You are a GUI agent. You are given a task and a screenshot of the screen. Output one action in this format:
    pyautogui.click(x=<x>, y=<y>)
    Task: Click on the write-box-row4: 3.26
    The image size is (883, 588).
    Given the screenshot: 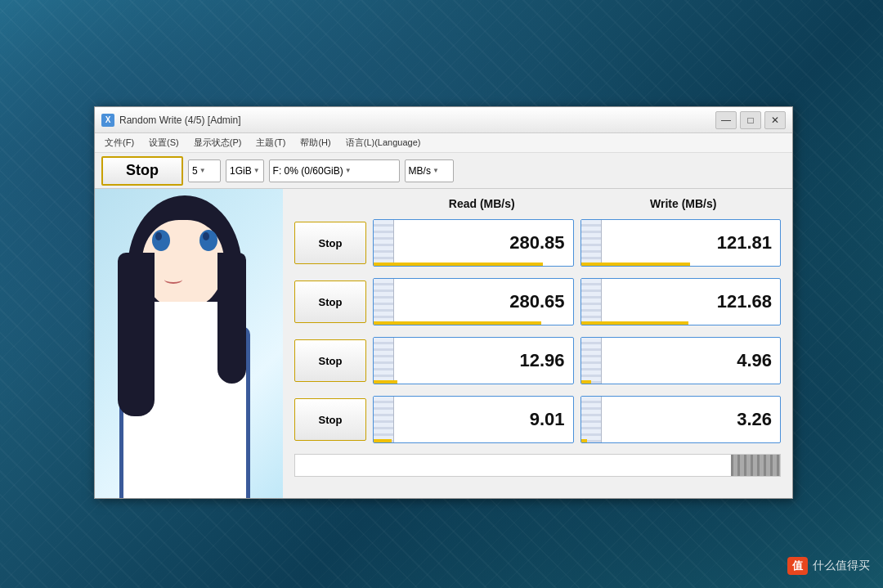 What is the action you would take?
    pyautogui.click(x=681, y=420)
    